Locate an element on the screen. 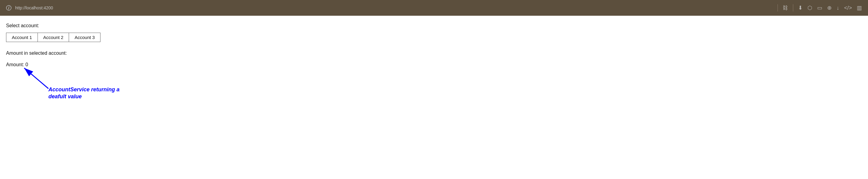 This screenshot has height=179, width=868. annotation-text: AccountService returning a deafult value is located at coordinates (85, 93).